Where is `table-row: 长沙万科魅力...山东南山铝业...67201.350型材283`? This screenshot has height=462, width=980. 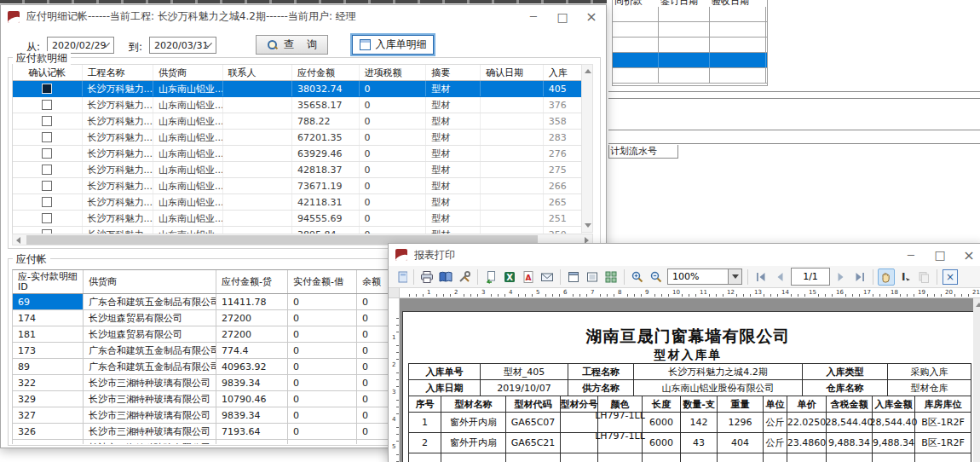
table-row: 长沙万科魅力...山东南山铝业...67201.350型材283 is located at coordinates (297, 138).